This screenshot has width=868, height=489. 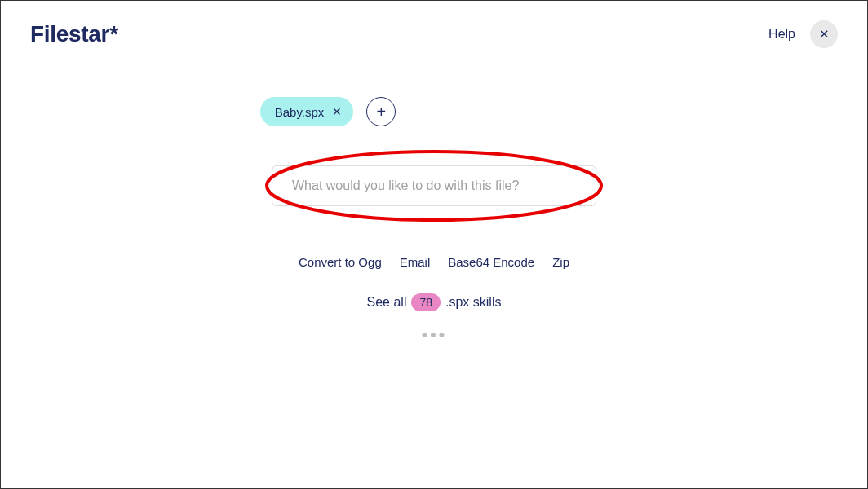 What do you see at coordinates (491, 262) in the screenshot?
I see `suggestion-base64-encode: Base64 Encode` at bounding box center [491, 262].